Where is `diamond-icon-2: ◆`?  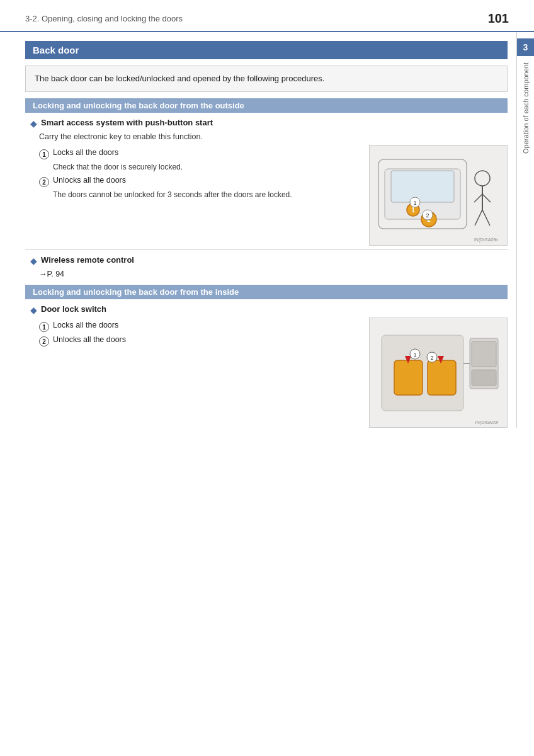 diamond-icon-2: ◆ is located at coordinates (34, 261).